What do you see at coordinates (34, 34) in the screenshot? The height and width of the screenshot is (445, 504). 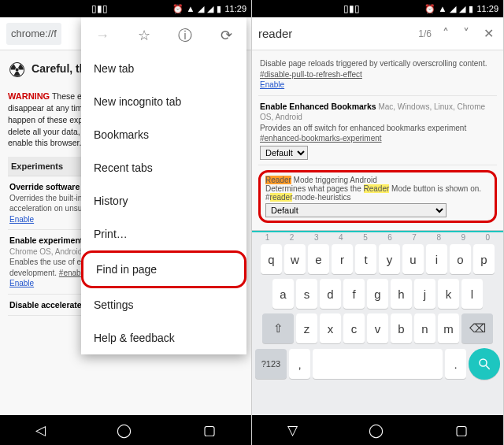 I see `url-bar: chrome://f` at bounding box center [34, 34].